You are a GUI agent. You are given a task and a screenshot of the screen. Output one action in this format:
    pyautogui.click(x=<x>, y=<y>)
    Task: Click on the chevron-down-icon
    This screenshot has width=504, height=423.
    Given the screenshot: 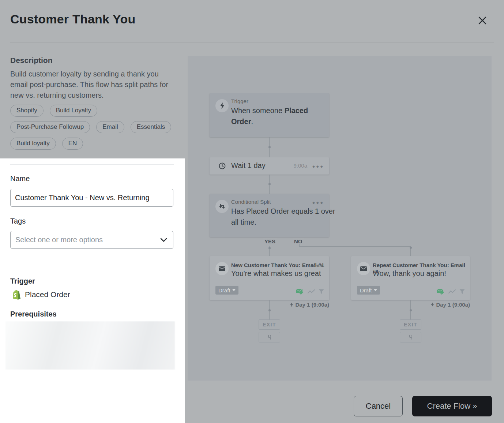 What is the action you would take?
    pyautogui.click(x=164, y=240)
    